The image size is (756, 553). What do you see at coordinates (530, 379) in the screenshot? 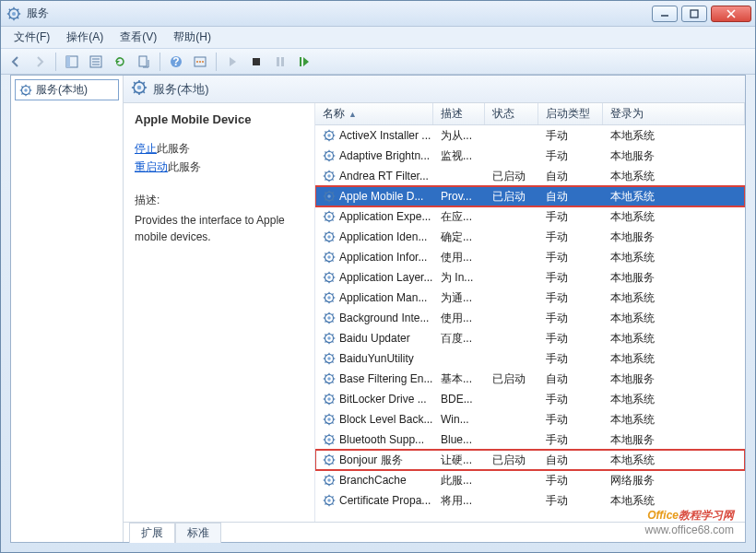
I see `service-row: Base Filtering En...基本...已启动自动本地服务` at bounding box center [530, 379].